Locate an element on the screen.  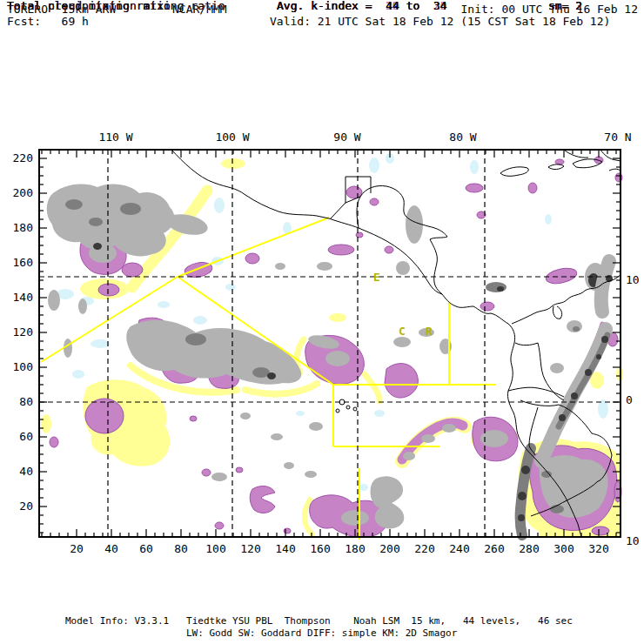
waypoint-label: C is located at coordinates (402, 331).